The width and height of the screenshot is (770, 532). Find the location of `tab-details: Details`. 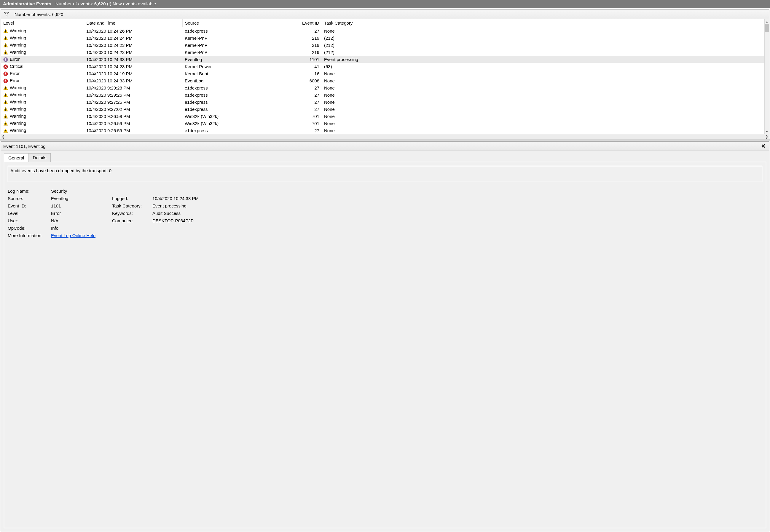

tab-details: Details is located at coordinates (39, 157).